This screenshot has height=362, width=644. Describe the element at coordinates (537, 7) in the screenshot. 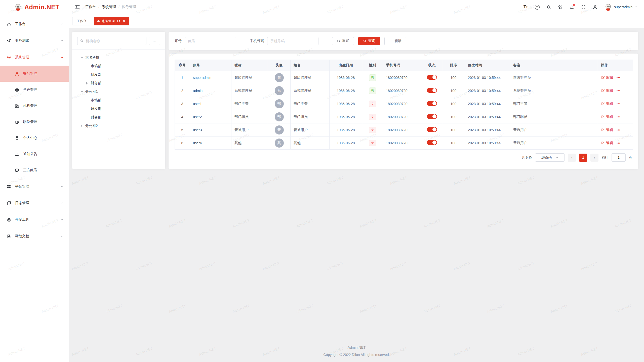

I see `language-icon: 中` at that location.